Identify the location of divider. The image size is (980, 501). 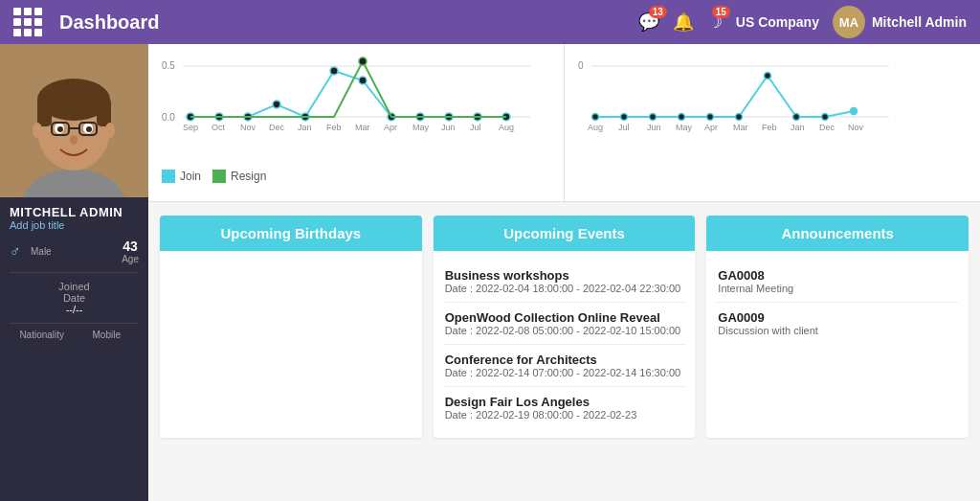
(75, 272).